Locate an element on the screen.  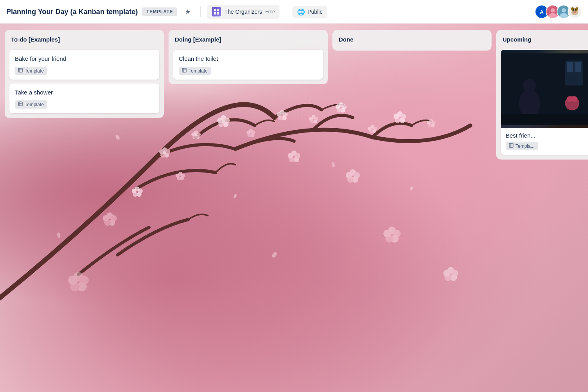
card-image-content is located at coordinates (544, 89).